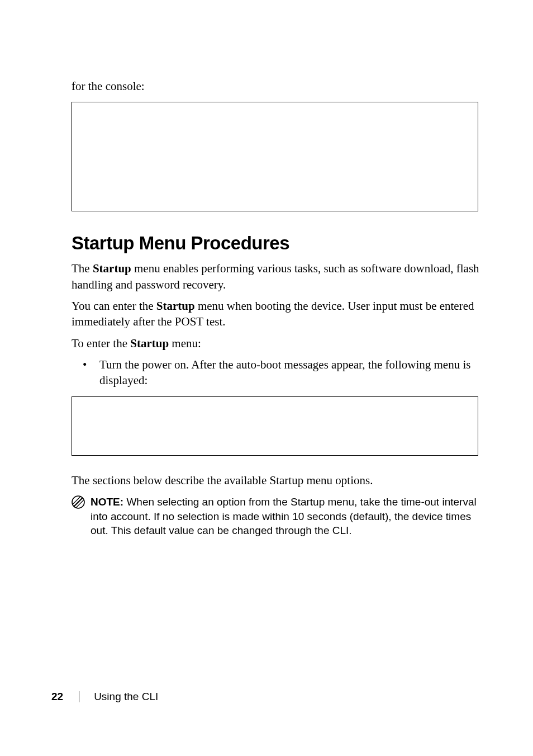 This screenshot has width=533, height=756. I want to click on page-footer: 22 Using the CLI, so click(105, 697).